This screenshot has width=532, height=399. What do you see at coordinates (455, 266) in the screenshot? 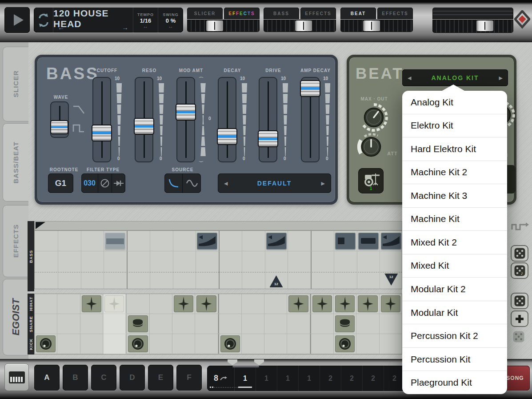
I see `kit-menu-item: Mixed Kit` at bounding box center [455, 266].